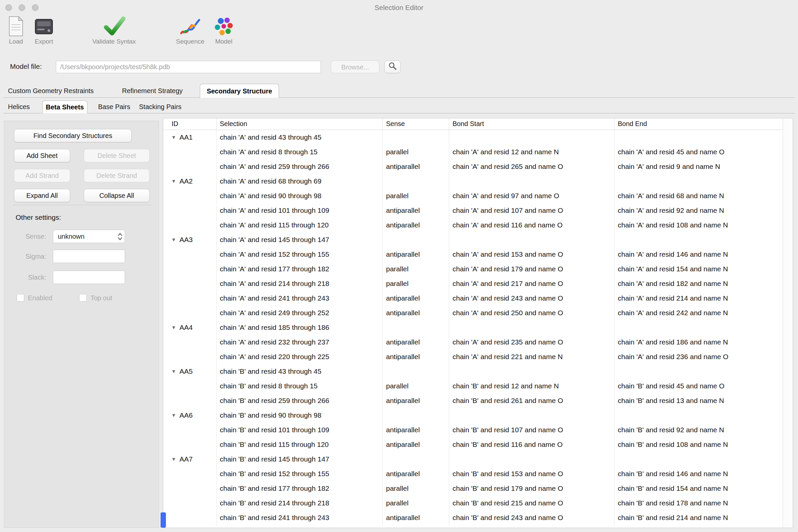 The width and height of the screenshot is (798, 532). I want to click on add-sheet-button: Add Sheet, so click(42, 155).